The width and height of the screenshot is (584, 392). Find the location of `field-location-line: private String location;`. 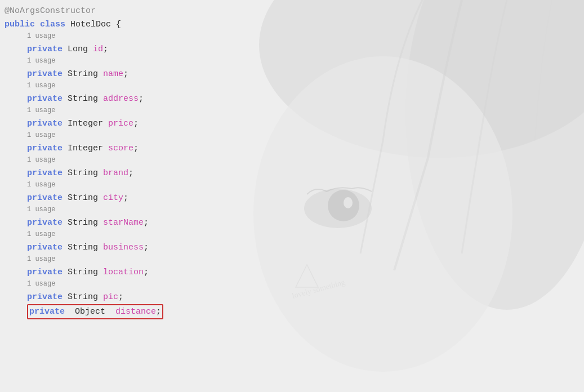

field-location-line: private String location; is located at coordinates (292, 273).